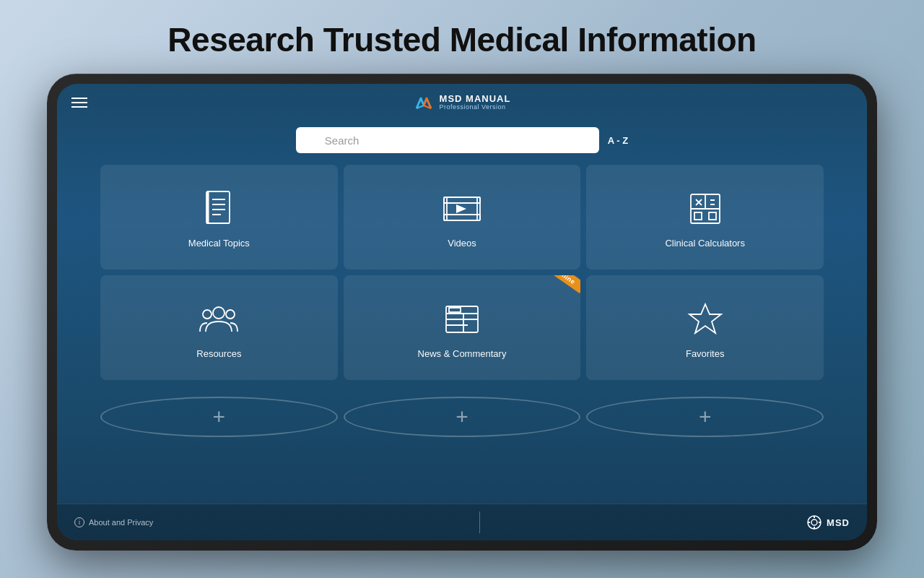 This screenshot has width=924, height=578. I want to click on grid-row-1: Medical Topics Videos, so click(462, 217).